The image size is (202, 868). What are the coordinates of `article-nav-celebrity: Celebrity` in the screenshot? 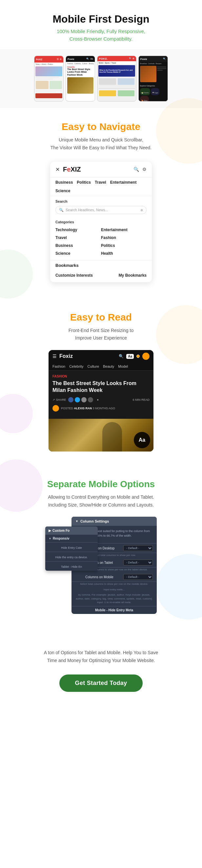 It's located at (76, 367).